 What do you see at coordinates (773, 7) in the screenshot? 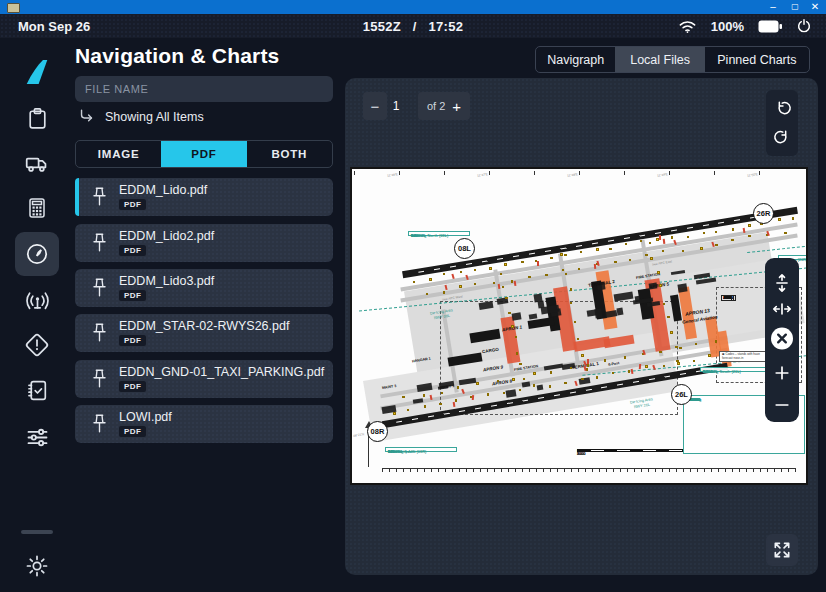
I see `window-minimize-button: –` at bounding box center [773, 7].